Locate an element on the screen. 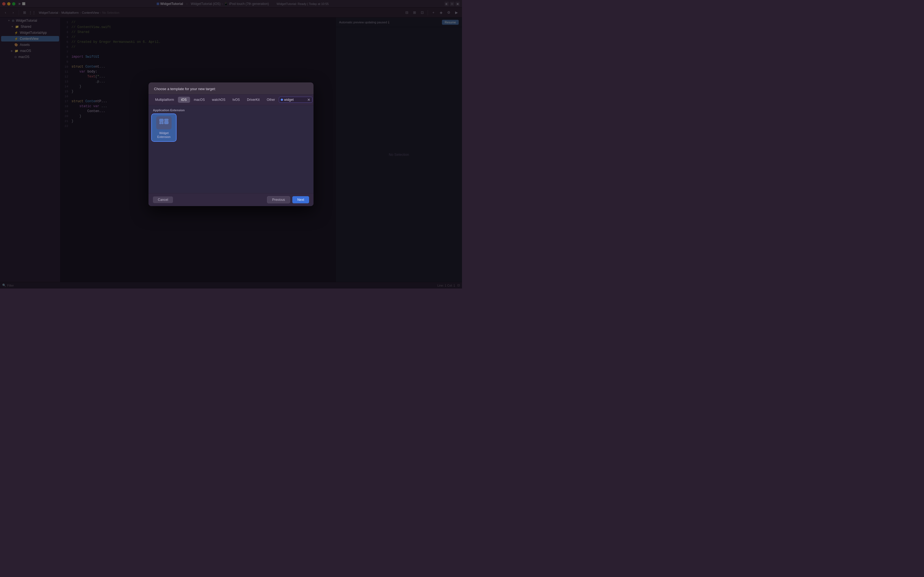  widget-extension-label: Widget Extension is located at coordinates (164, 135).